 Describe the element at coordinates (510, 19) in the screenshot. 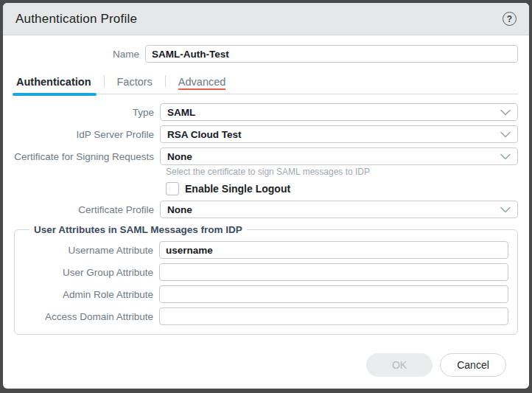

I see `help-icon: ?` at that location.